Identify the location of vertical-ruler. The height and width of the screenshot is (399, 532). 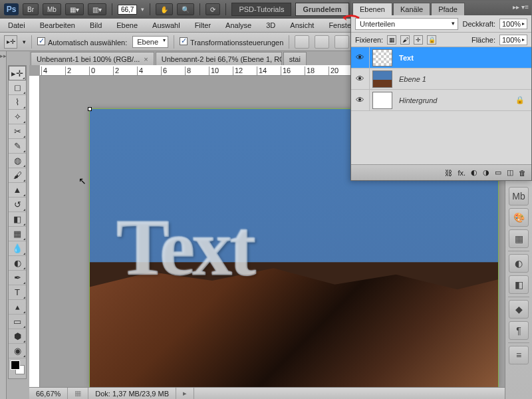
(35, 231).